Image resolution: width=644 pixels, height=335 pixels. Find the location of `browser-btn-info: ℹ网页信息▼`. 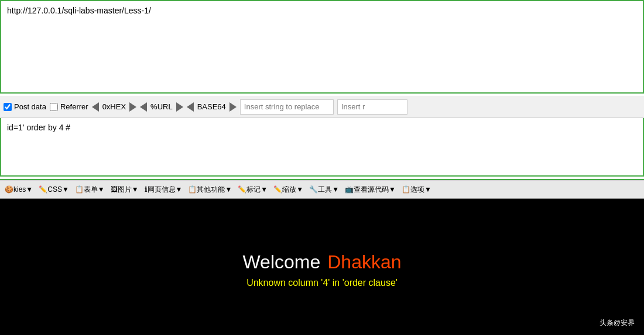

browser-btn-info: ℹ网页信息▼ is located at coordinates (164, 189).